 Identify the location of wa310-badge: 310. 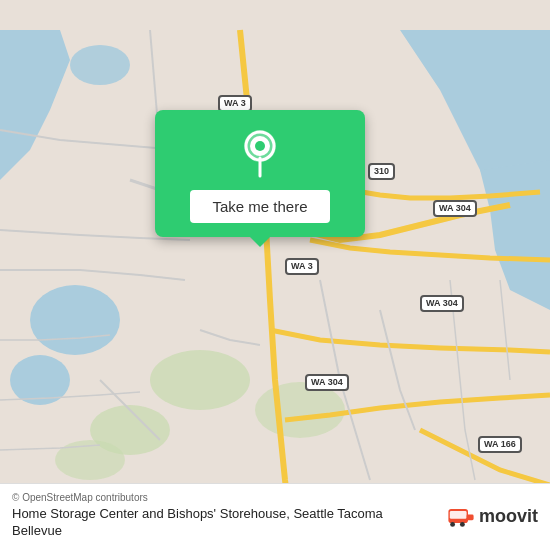
(382, 172).